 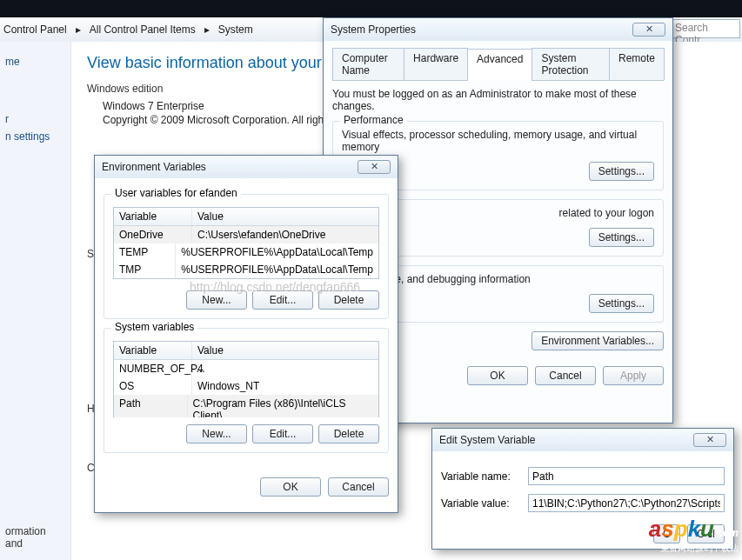 What do you see at coordinates (705, 29) in the screenshot?
I see `search-input: Search Contr` at bounding box center [705, 29].